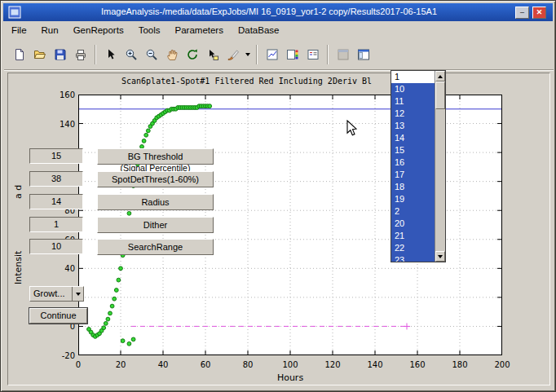 The height and width of the screenshot is (392, 556). Describe the element at coordinates (150, 30) in the screenshot. I see `menu-item-tools: Tools` at that location.